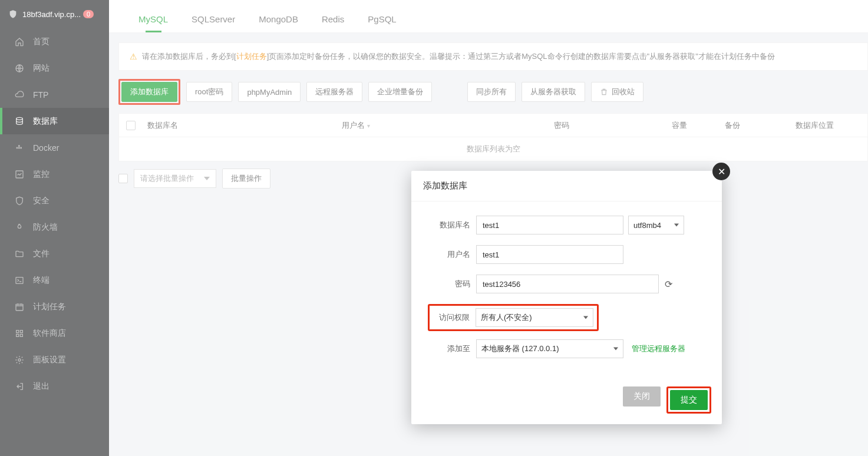  Describe the element at coordinates (567, 255) in the screenshot. I see `row-username: 用户名` at that location.